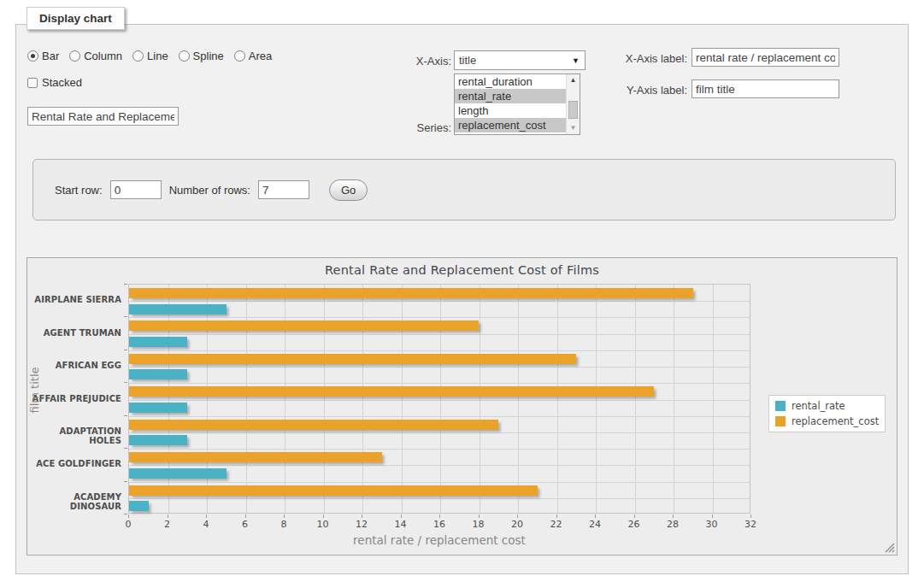 The height and width of the screenshot is (582, 924). I want to click on series-listbox: rental_durationrental_ratelengthreplacem…, so click(517, 104).